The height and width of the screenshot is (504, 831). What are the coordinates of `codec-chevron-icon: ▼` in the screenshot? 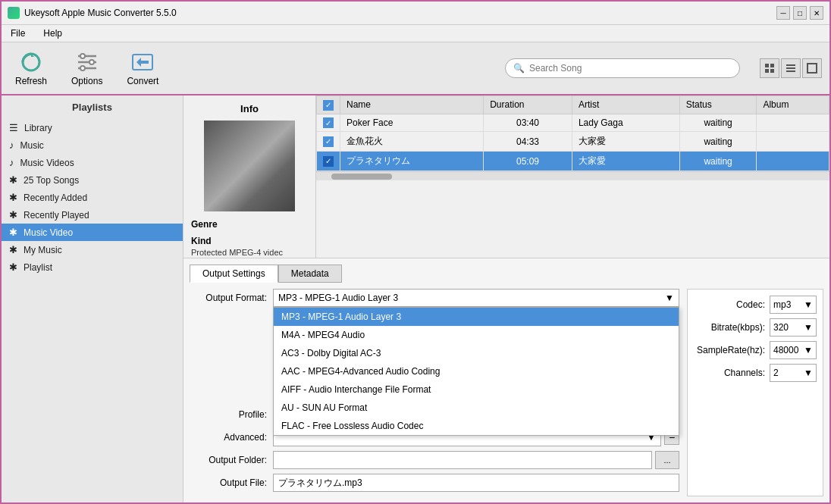 It's located at (808, 305).